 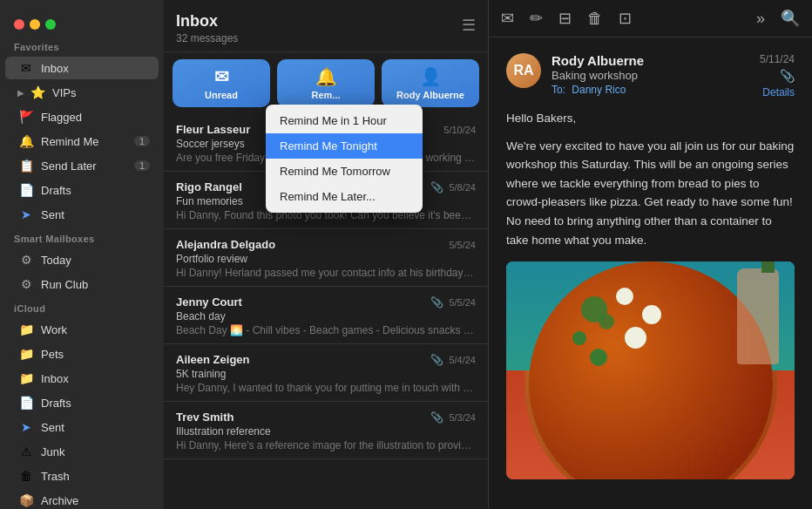 What do you see at coordinates (82, 329) in the screenshot?
I see `sidebar-item-work: 📁 Work` at bounding box center [82, 329].